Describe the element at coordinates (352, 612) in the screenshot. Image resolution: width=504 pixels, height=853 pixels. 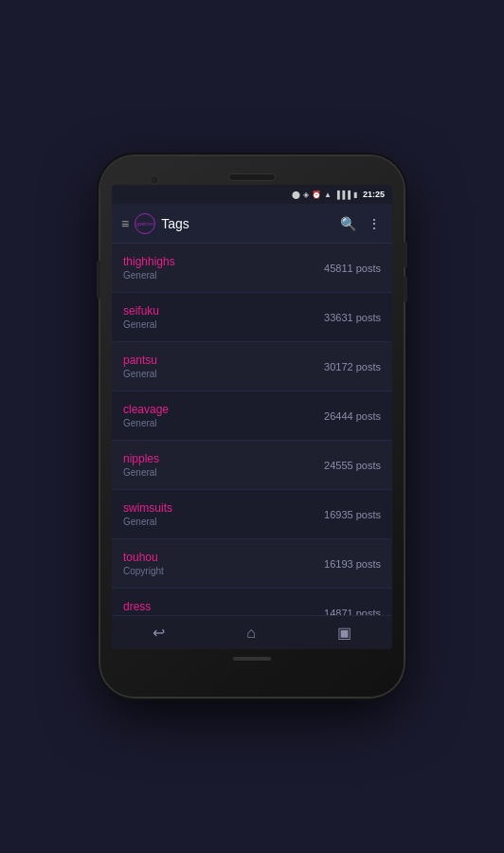
I see `tag-count: 14871 posts` at that location.